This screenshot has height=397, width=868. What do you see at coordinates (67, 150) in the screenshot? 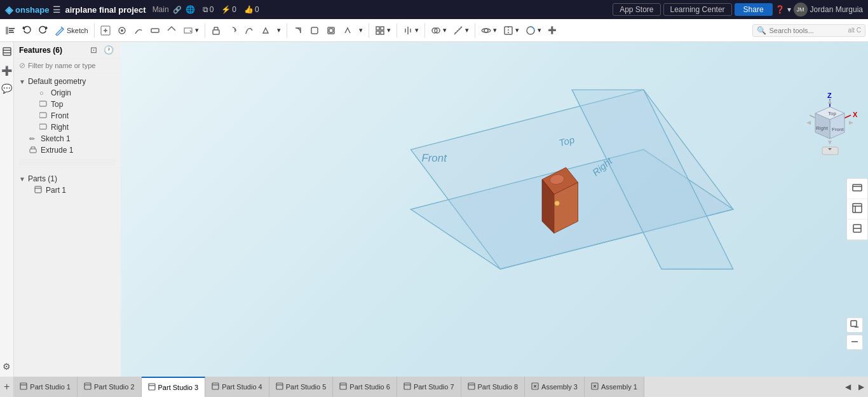
I see `extrude1-item: Extrude 1` at bounding box center [67, 150].